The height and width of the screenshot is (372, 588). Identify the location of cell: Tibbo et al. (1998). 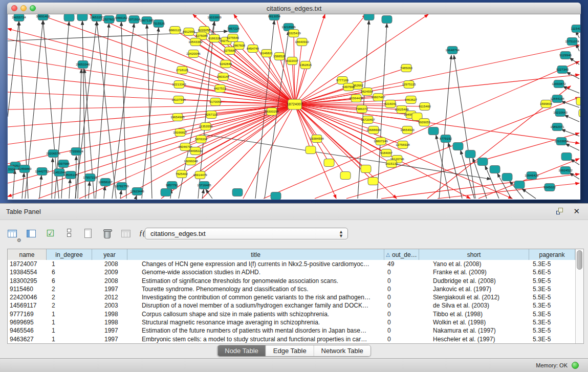
(474, 314).